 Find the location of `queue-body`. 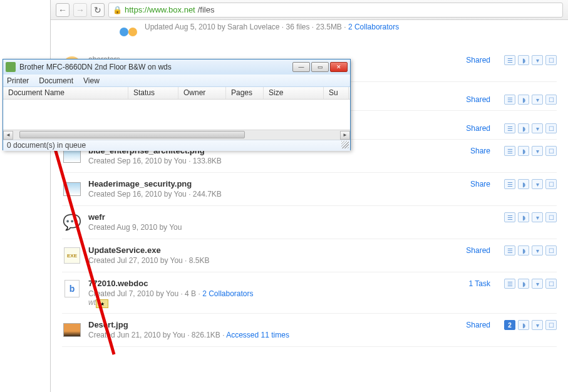

queue-body is located at coordinates (177, 115).